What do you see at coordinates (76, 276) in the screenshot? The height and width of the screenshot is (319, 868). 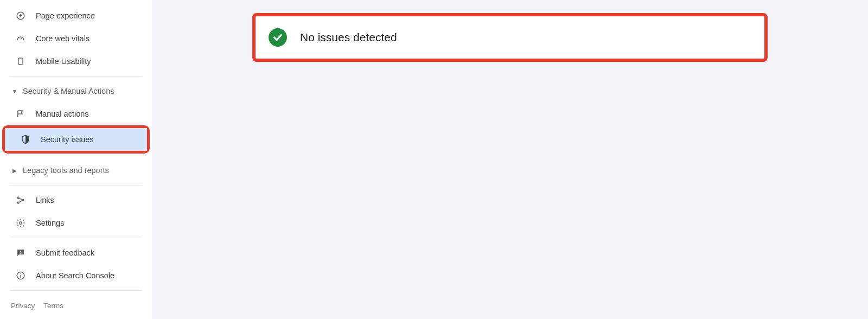 I see `sidebar-item-about: About Search Console` at bounding box center [76, 276].